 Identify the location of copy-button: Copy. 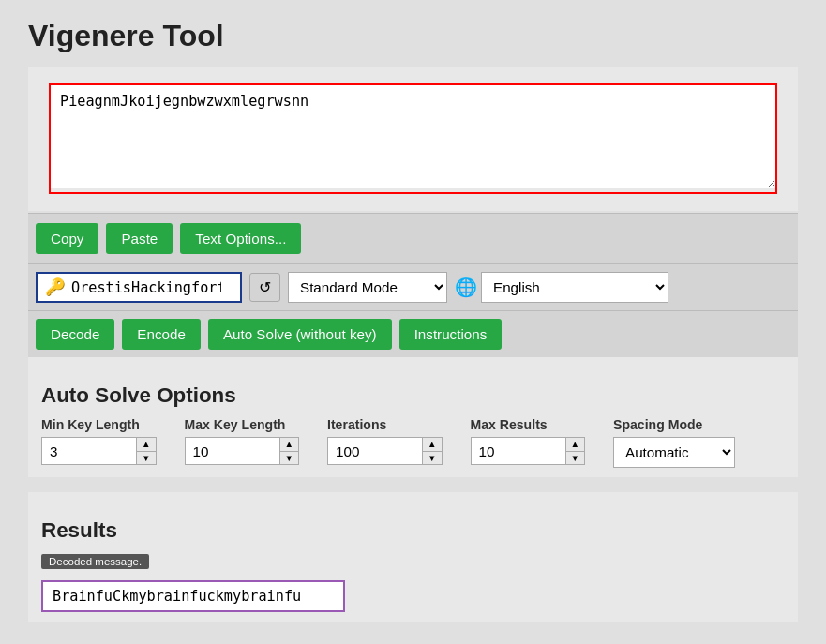
(68, 238).